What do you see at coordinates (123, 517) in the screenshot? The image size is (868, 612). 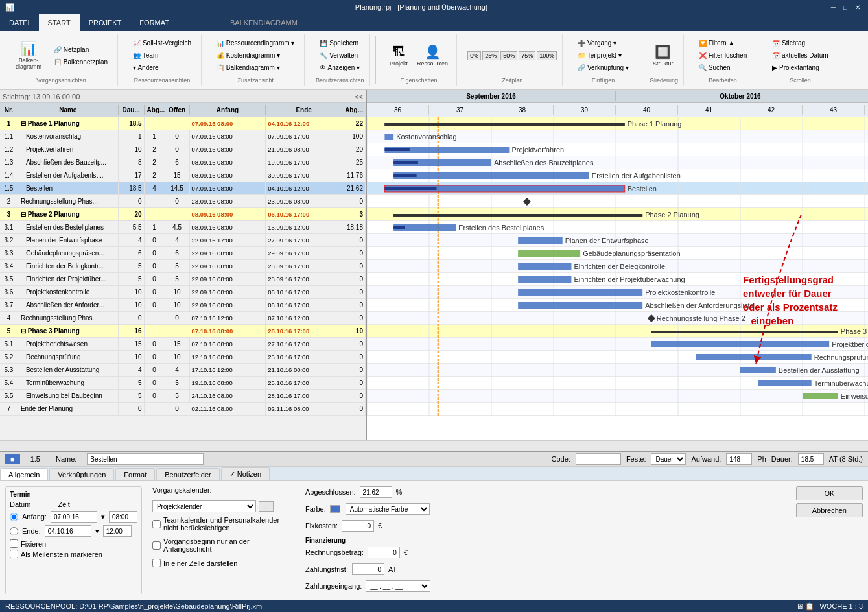 I see `anfang-zeit` at bounding box center [123, 517].